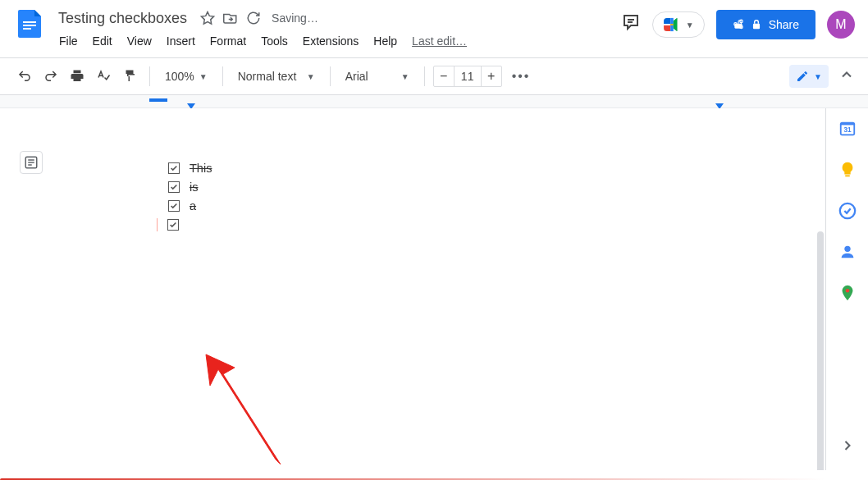 The width and height of the screenshot is (868, 480). Describe the element at coordinates (30, 23) in the screenshot. I see `docs-logo` at that location.